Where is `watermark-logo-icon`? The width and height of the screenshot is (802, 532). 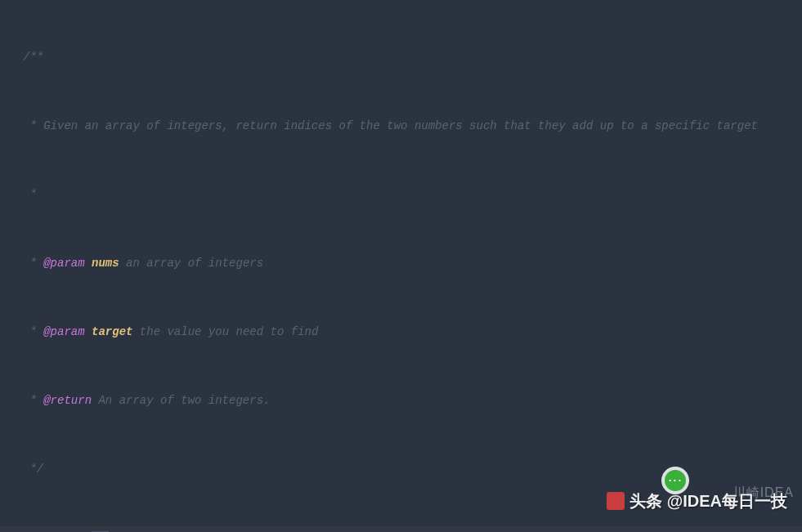 watermark-logo-icon is located at coordinates (616, 501).